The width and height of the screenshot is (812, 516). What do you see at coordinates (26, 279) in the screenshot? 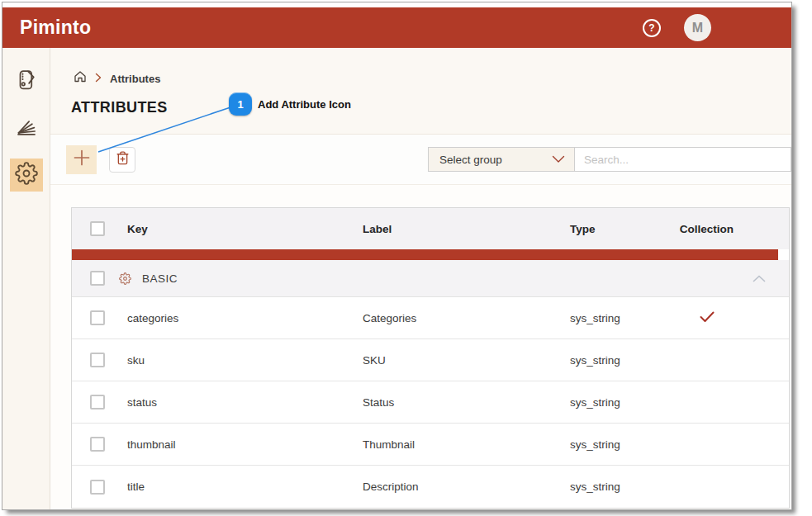
I see `sidebar` at bounding box center [26, 279].